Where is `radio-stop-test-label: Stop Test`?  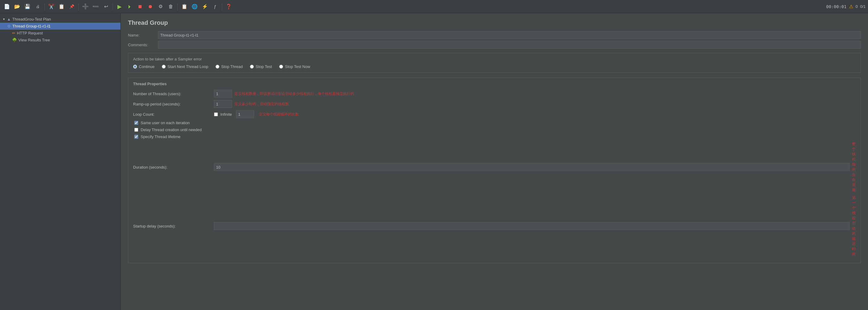
radio-stop-test-label: Stop Test is located at coordinates (264, 67).